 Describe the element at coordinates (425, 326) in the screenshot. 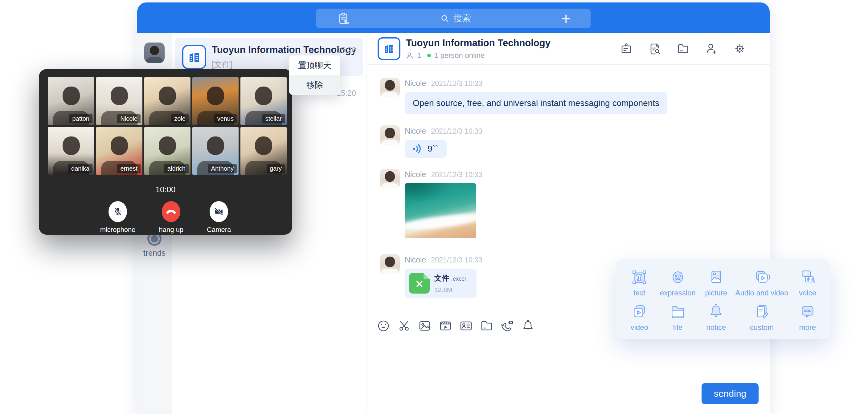

I see `image-icon` at that location.